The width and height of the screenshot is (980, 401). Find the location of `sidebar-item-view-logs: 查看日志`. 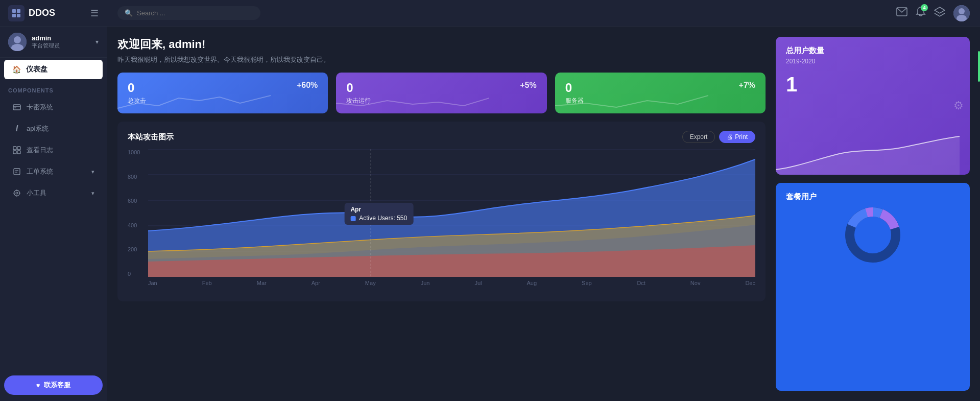

sidebar-item-view-logs: 查看日志 is located at coordinates (53, 150).